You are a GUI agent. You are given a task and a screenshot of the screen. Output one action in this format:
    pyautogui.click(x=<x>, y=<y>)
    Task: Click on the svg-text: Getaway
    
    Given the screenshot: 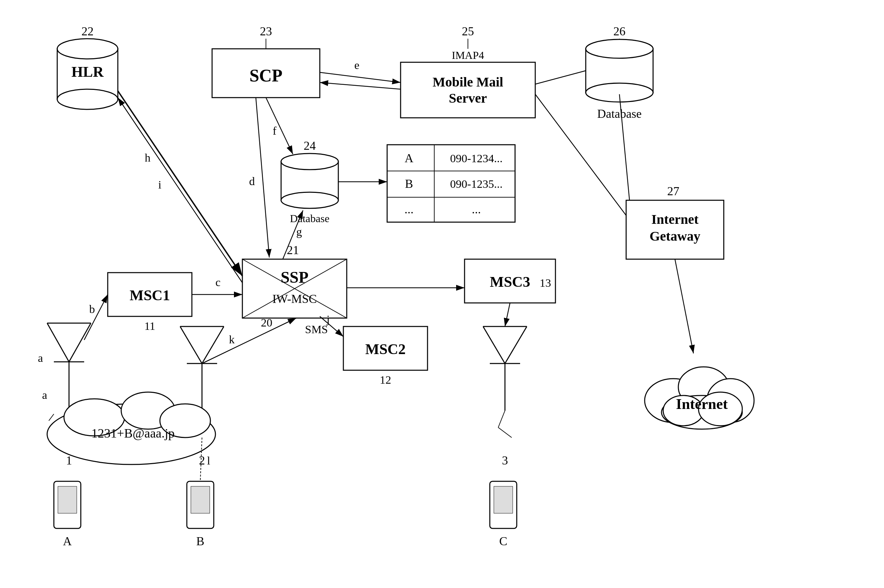 What is the action you would take?
    pyautogui.click(x=675, y=236)
    